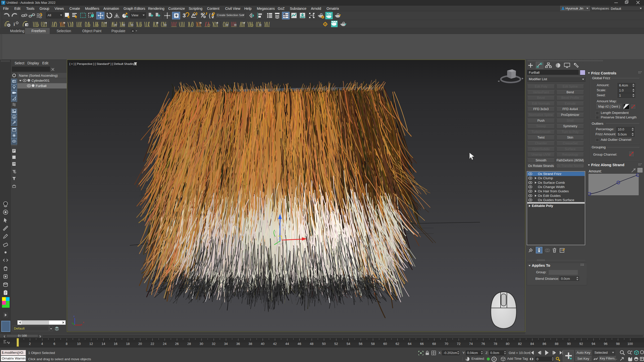 The image size is (644, 362). What do you see at coordinates (201, 344) in the screenshot?
I see `svg-text: 30` at bounding box center [201, 344].